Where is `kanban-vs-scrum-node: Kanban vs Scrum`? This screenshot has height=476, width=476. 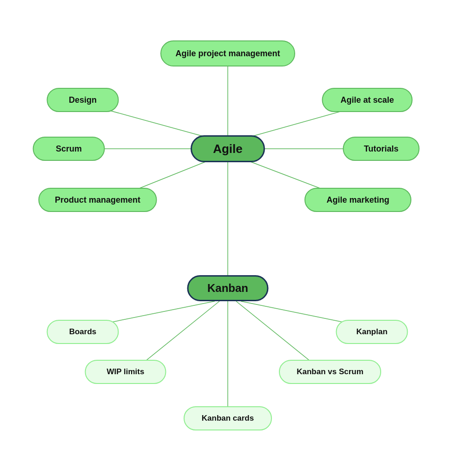
kanban-vs-scrum-node: Kanban vs Scrum is located at coordinates (330, 372).